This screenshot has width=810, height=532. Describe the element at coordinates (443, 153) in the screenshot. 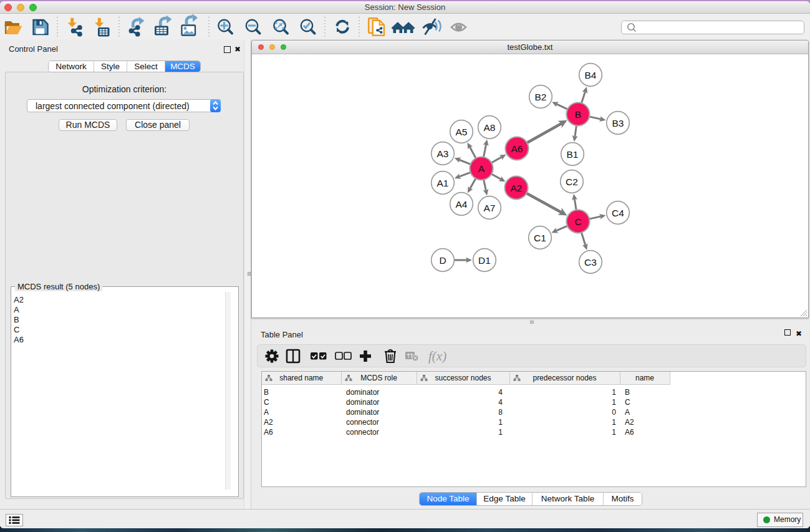

I see `svg-text: A3` at that location.